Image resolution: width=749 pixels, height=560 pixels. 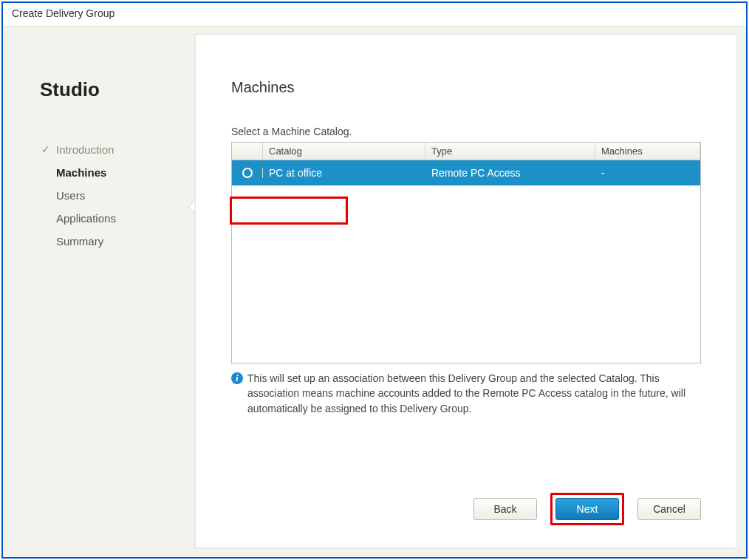 I want to click on info-row: i This will set up an association betwee…, so click(x=466, y=393).